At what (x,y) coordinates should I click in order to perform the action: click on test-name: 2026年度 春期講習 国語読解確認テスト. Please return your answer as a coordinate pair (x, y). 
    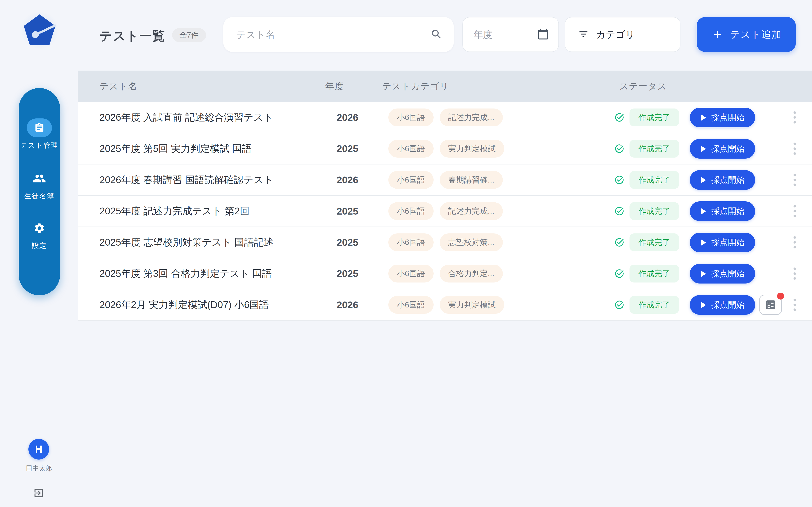
    Looking at the image, I should click on (187, 180).